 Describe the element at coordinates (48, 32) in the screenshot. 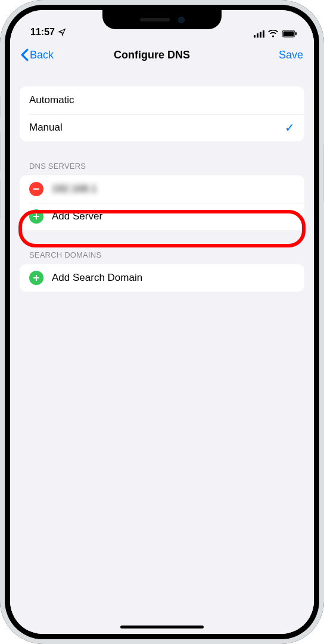

I see `status-left: 11:57` at that location.